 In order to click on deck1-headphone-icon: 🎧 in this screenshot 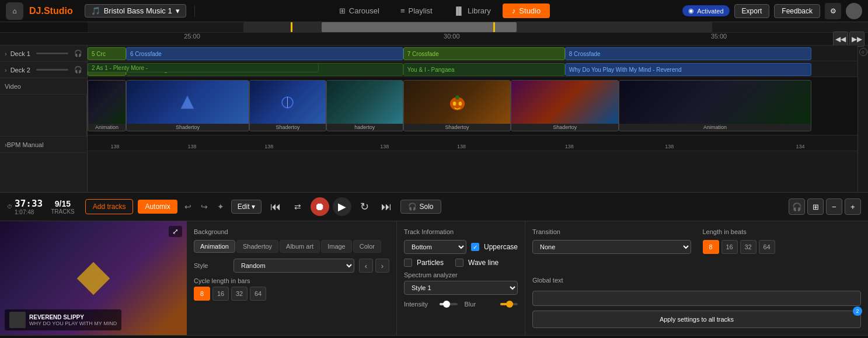, I will do `click(78, 54)`.